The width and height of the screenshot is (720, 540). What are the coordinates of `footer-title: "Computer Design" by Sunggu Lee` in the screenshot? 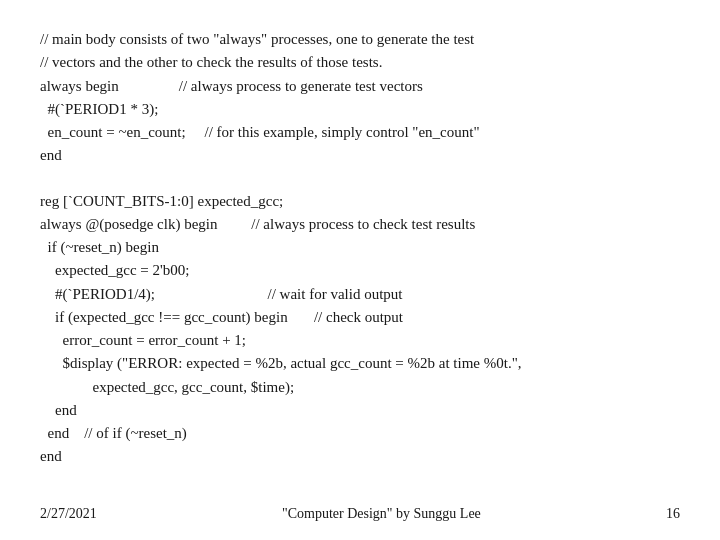 It's located at (382, 514).